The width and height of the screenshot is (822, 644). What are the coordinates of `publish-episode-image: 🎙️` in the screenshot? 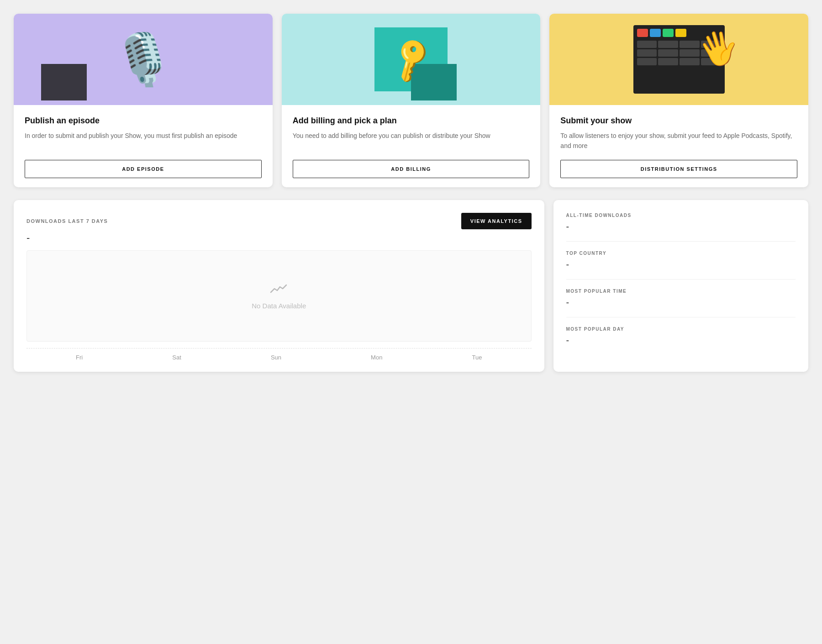 It's located at (143, 59).